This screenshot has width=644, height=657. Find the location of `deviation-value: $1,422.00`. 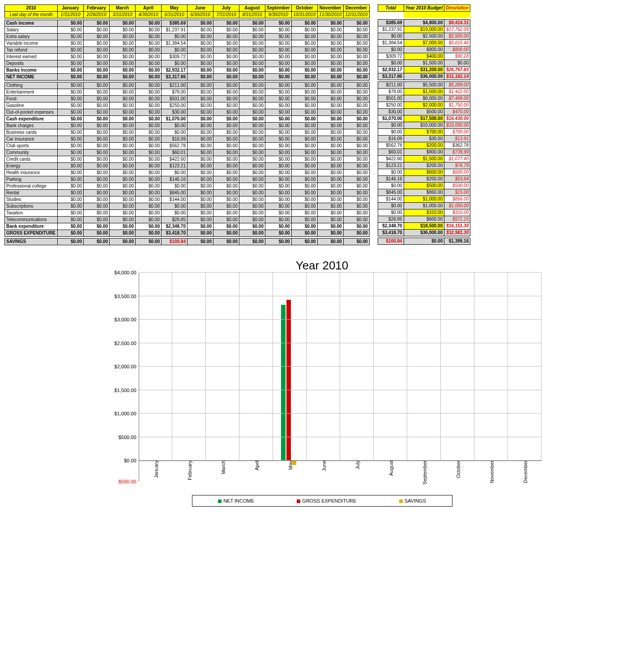

deviation-value: $1,422.00 is located at coordinates (457, 92).